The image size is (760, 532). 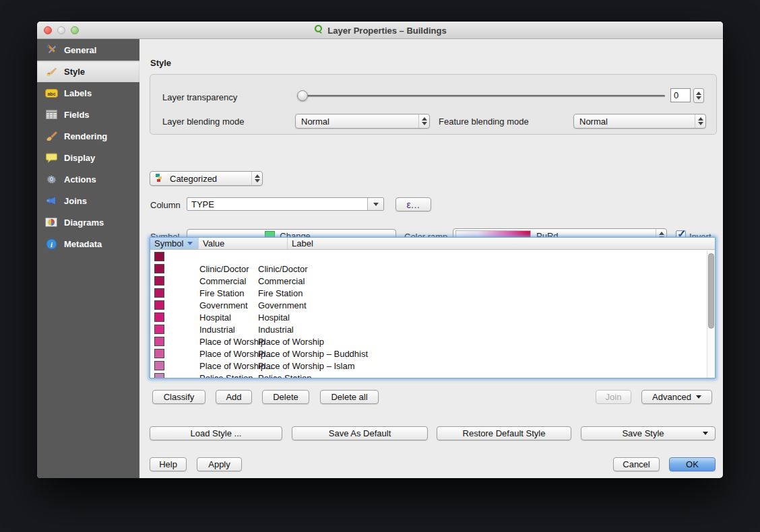 I want to click on table-row: Place of Worship...Place of Worship – Is…, so click(x=429, y=366).